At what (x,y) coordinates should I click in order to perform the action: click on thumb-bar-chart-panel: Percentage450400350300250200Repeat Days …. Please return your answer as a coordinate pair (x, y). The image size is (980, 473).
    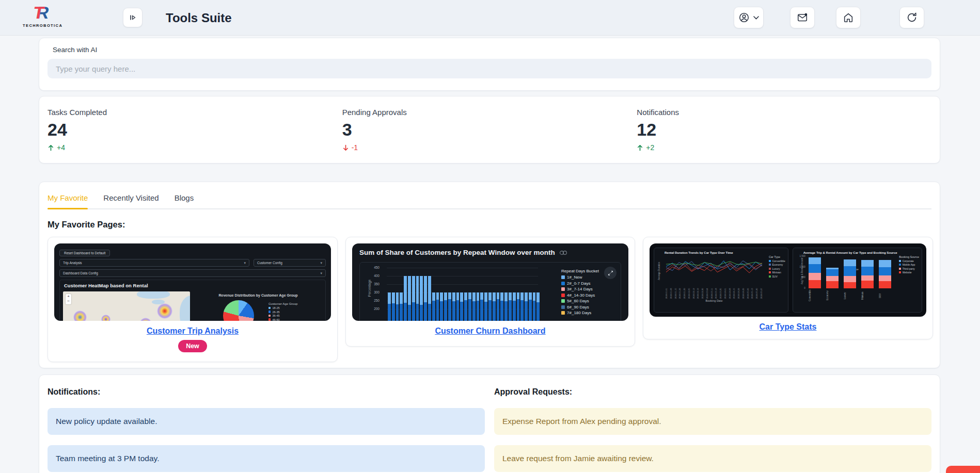
    Looking at the image, I should click on (491, 291).